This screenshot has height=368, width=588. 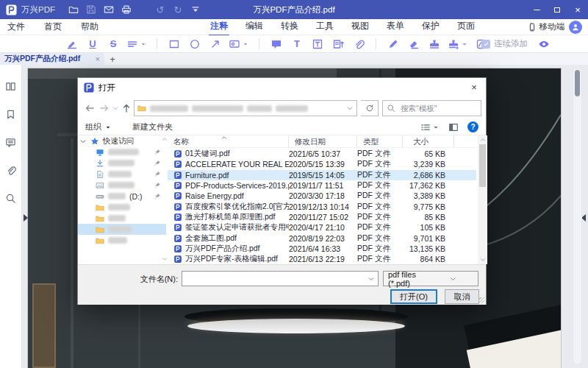 What do you see at coordinates (122, 196) in the screenshot?
I see `sidebar-item-drive: (D:)` at bounding box center [122, 196].